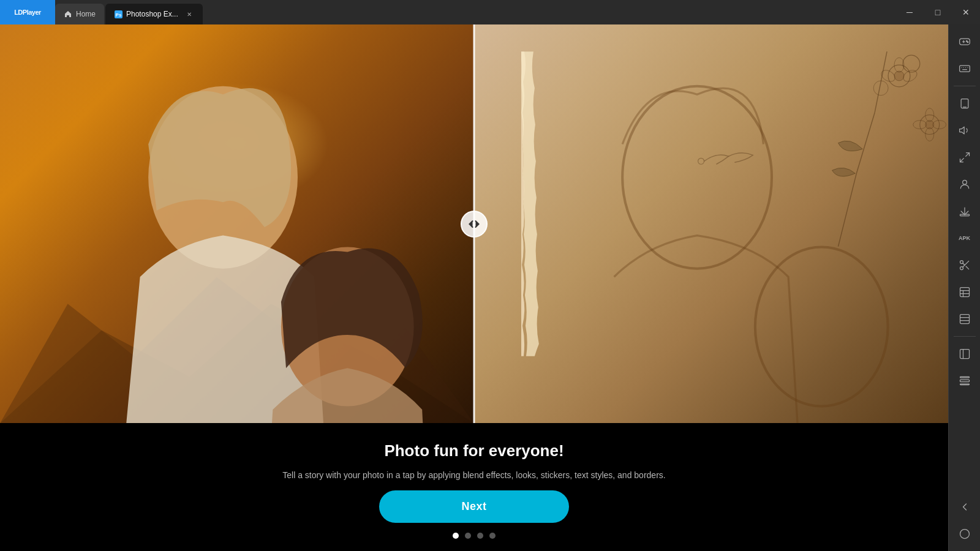 This screenshot has height=551, width=980. What do you see at coordinates (490, 12) in the screenshot?
I see `title-bar: LDPlayer Home Ps Photoshop Ex... ✕ ─` at bounding box center [490, 12].